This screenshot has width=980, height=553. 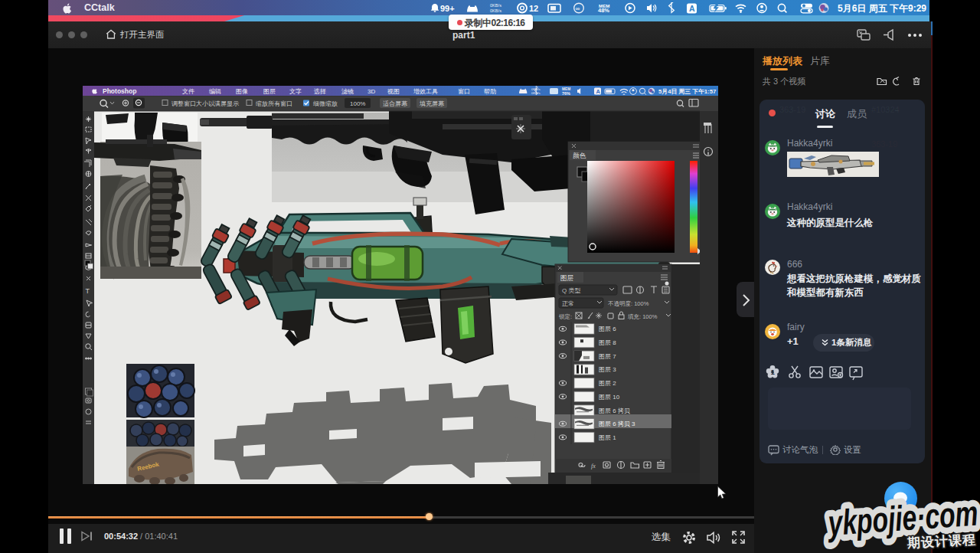 What do you see at coordinates (242, 92) in the screenshot?
I see `svg-text: 图像` at bounding box center [242, 92].